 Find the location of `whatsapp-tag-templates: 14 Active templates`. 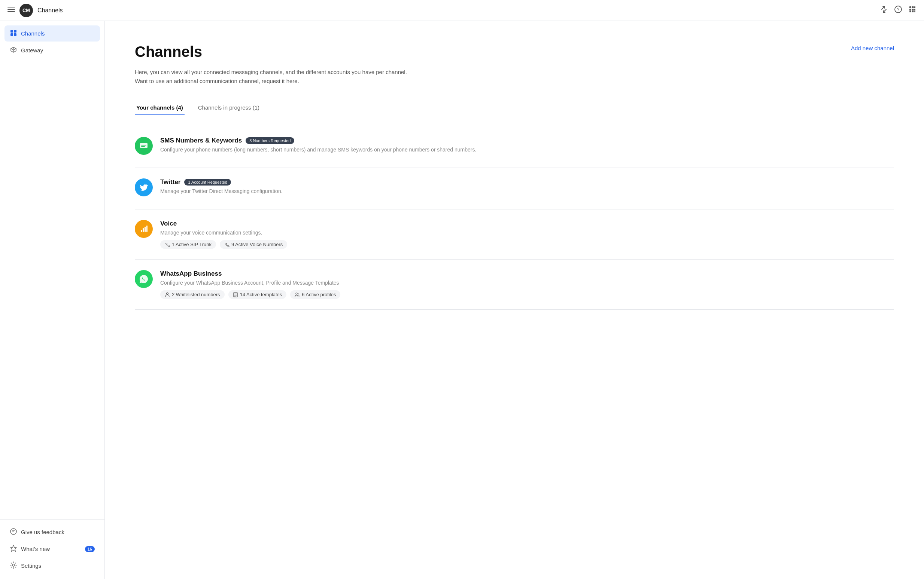

whatsapp-tag-templates: 14 Active templates is located at coordinates (258, 294).